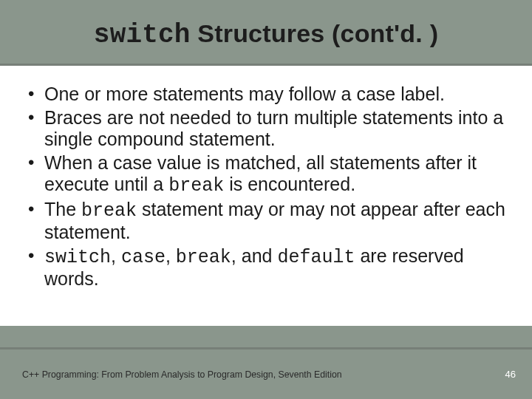 Image resolution: width=532 pixels, height=399 pixels. I want to click on code-token: switch, so click(78, 257).